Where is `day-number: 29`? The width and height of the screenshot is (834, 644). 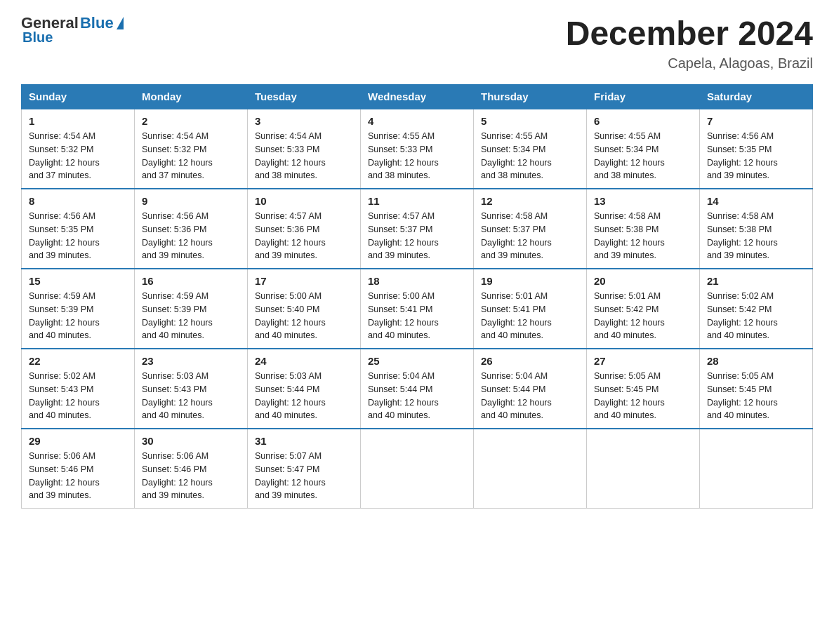
day-number: 29 is located at coordinates (78, 441).